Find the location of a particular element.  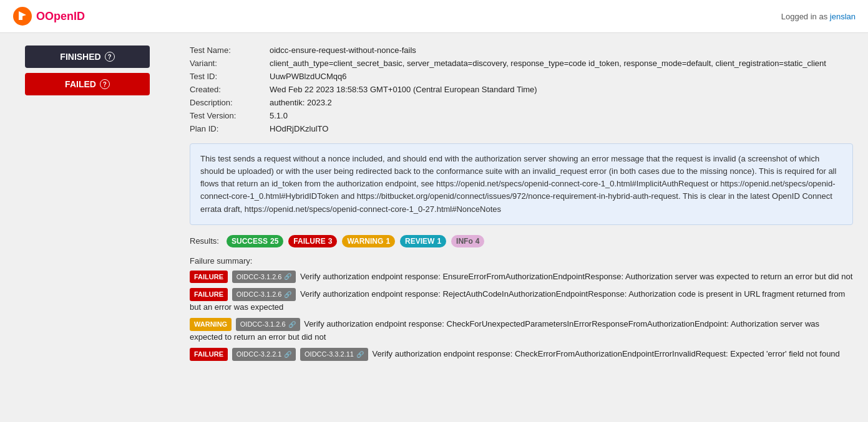

link-icon-1-0: 🔗 is located at coordinates (288, 294).